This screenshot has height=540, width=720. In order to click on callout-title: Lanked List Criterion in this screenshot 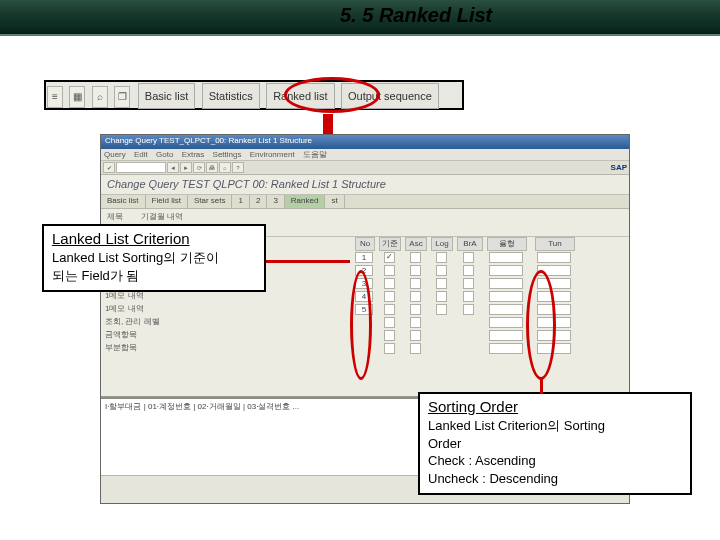, I will do `click(154, 238)`.